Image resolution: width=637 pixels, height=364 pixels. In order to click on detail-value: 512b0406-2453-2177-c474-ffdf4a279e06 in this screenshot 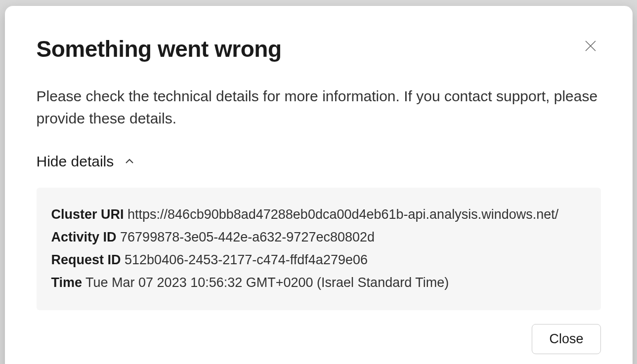, I will do `click(246, 260)`.